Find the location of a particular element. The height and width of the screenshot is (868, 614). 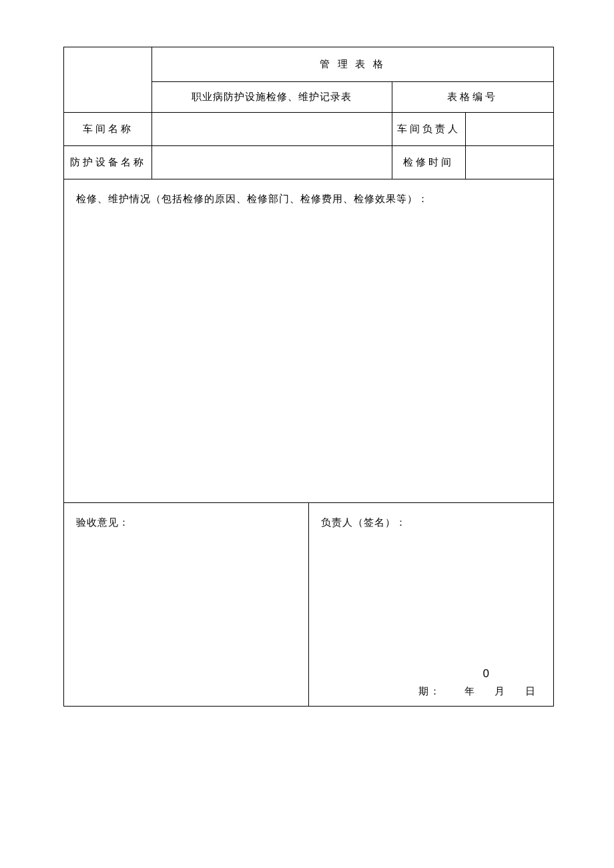

date-month: 月 is located at coordinates (501, 691).